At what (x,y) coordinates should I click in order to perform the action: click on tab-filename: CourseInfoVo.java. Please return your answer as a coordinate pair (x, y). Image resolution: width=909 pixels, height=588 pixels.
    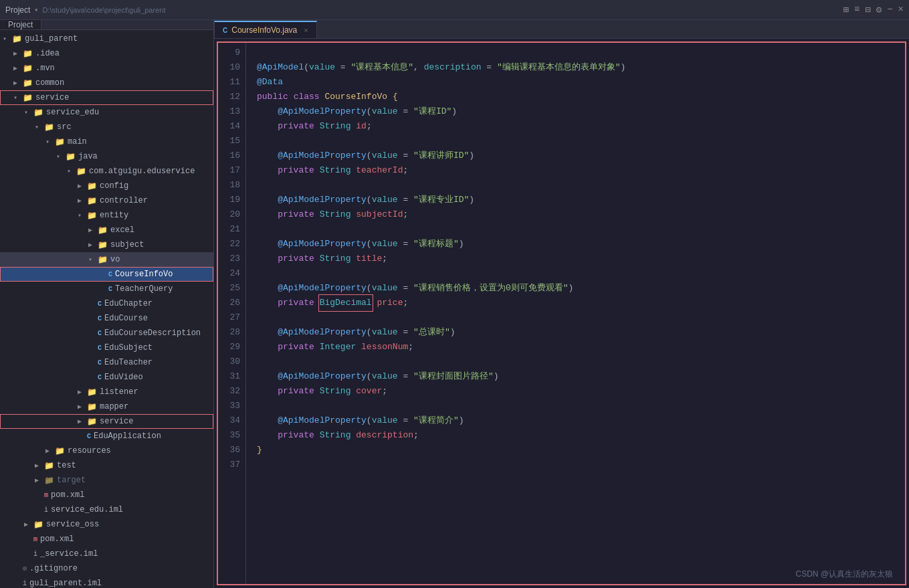
    Looking at the image, I should click on (264, 30).